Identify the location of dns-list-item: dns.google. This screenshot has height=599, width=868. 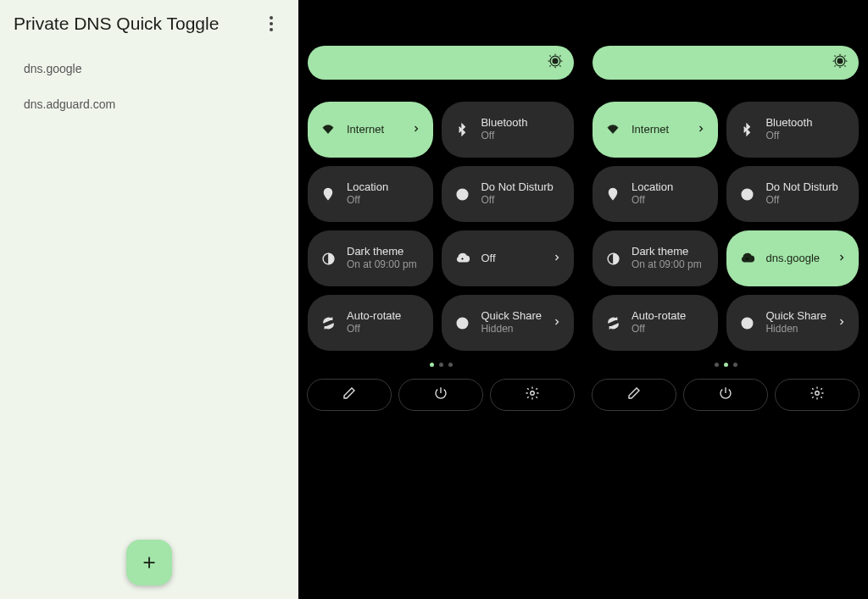
(149, 69).